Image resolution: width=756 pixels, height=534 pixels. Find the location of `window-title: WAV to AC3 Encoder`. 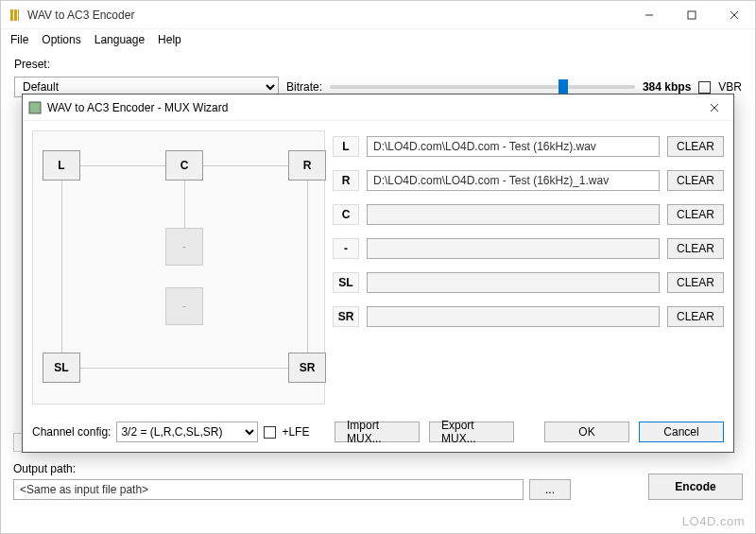

window-title: WAV to AC3 Encoder is located at coordinates (327, 15).